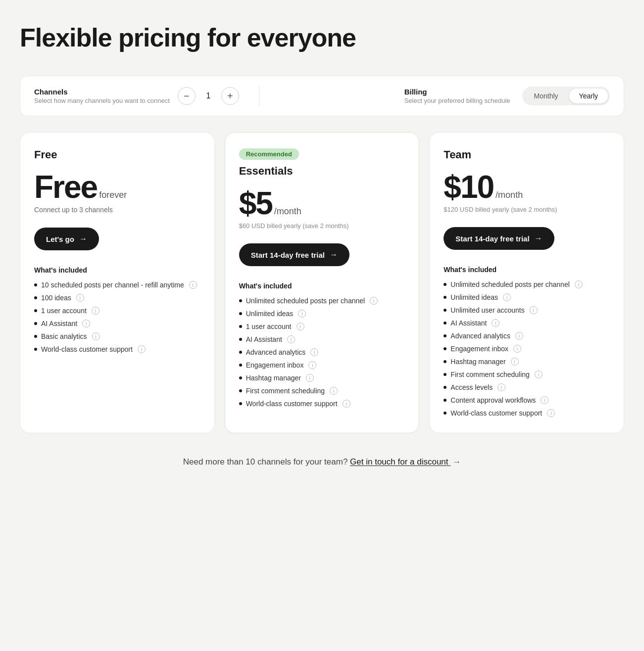 The width and height of the screenshot is (644, 651). Describe the element at coordinates (208, 96) in the screenshot. I see `quantity-value: 1` at that location.